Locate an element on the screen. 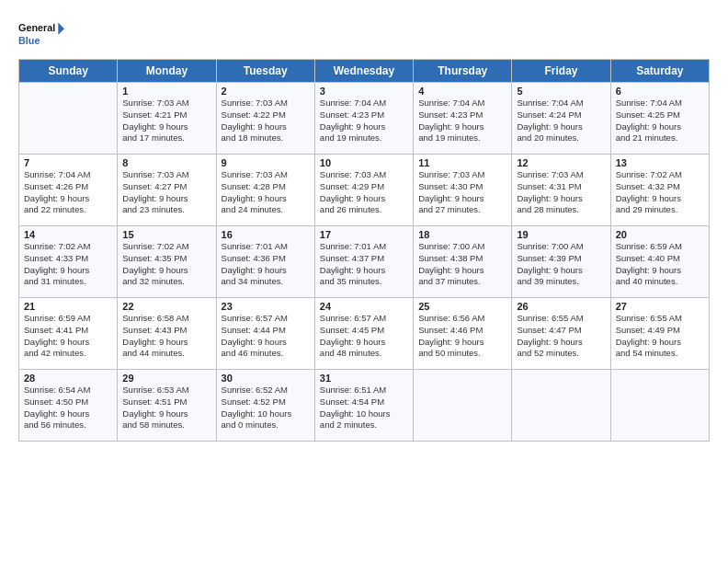 The image size is (728, 563). day-info: Sunrise: 7:02 AMSunset: 4:33 PMDaylight:… is located at coordinates (68, 265).